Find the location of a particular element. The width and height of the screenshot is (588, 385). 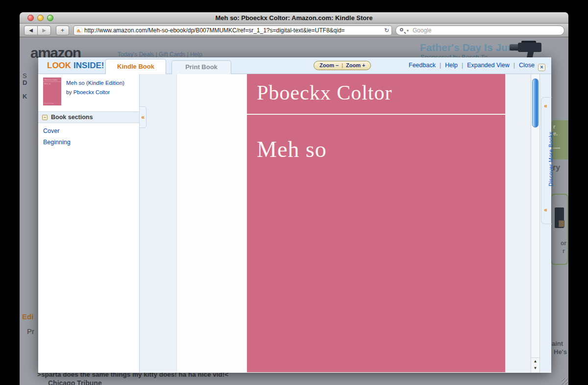

zoom-in-button: Zoom + is located at coordinates (356, 65).